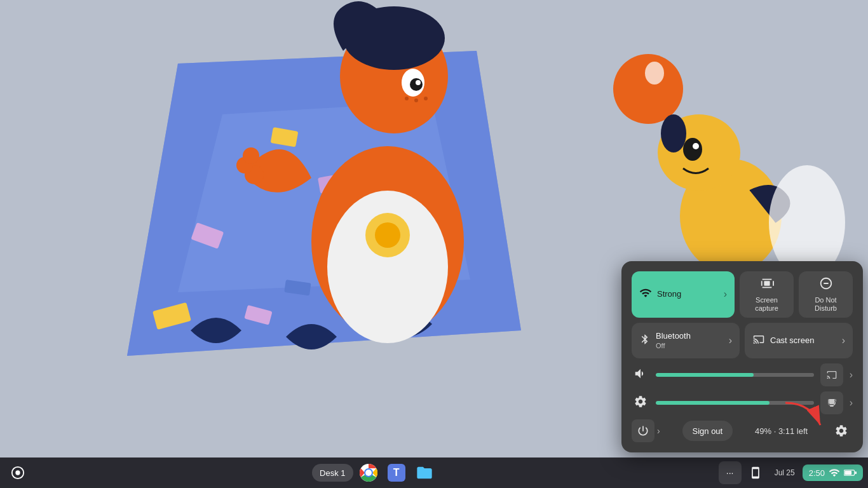 Image resolution: width=868 pixels, height=488 pixels. Describe the element at coordinates (841, 431) in the screenshot. I see `qs-settings-gear-btn` at that location.